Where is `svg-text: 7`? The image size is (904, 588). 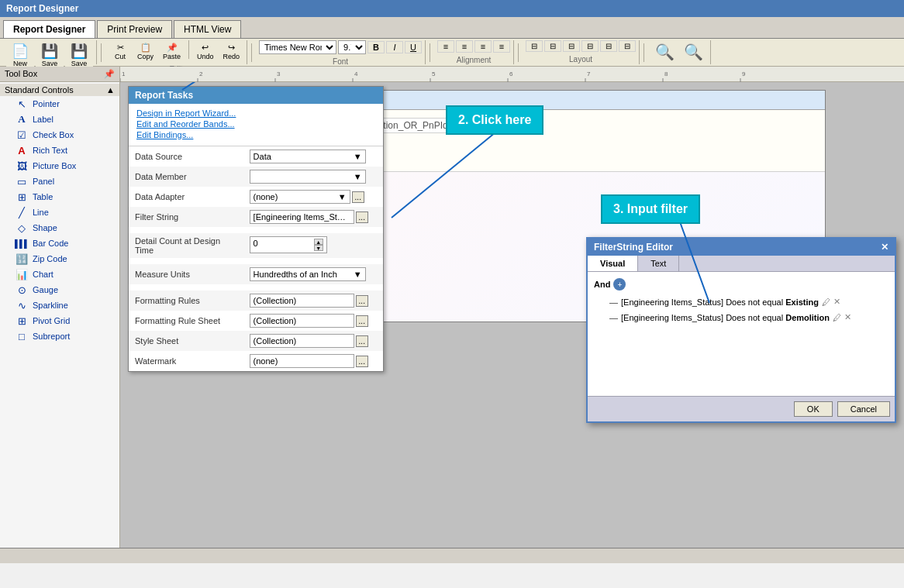 svg-text: 7 is located at coordinates (589, 74).